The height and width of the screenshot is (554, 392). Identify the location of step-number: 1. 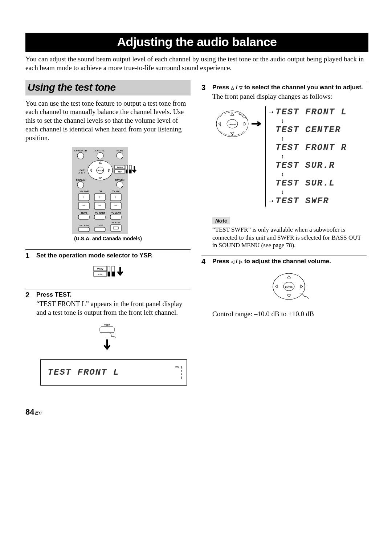
(29, 267).